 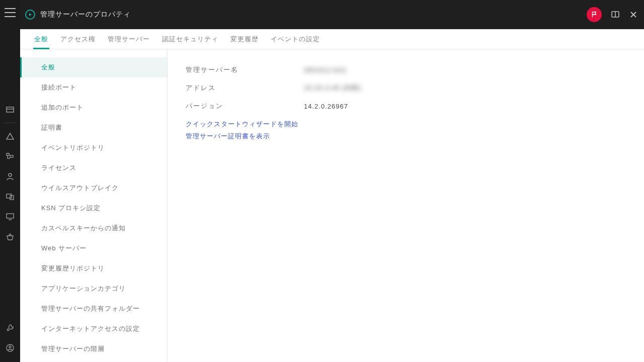 What do you see at coordinates (94, 108) in the screenshot?
I see `sidebar-item-2: 追加のポート` at bounding box center [94, 108].